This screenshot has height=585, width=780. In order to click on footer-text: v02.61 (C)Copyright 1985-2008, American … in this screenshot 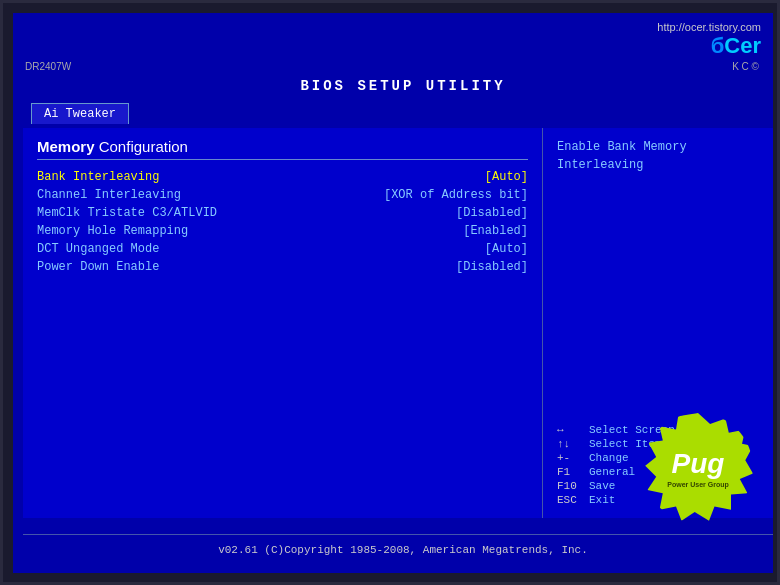, I will do `click(403, 550)`.